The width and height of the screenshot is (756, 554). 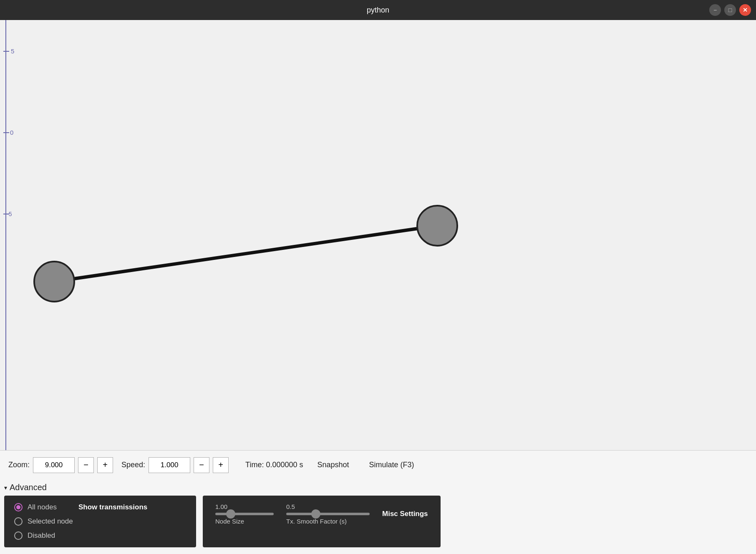 What do you see at coordinates (274, 465) in the screenshot?
I see `time-display: Time: 0.000000 s` at bounding box center [274, 465].